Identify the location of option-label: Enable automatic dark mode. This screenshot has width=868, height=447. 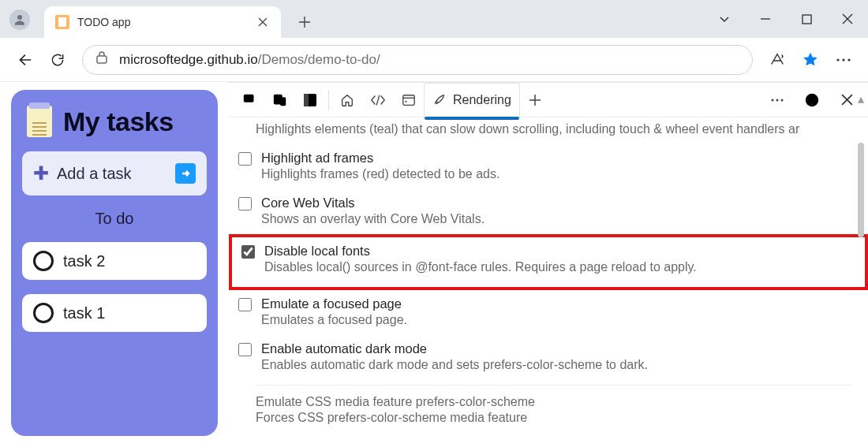
(455, 348).